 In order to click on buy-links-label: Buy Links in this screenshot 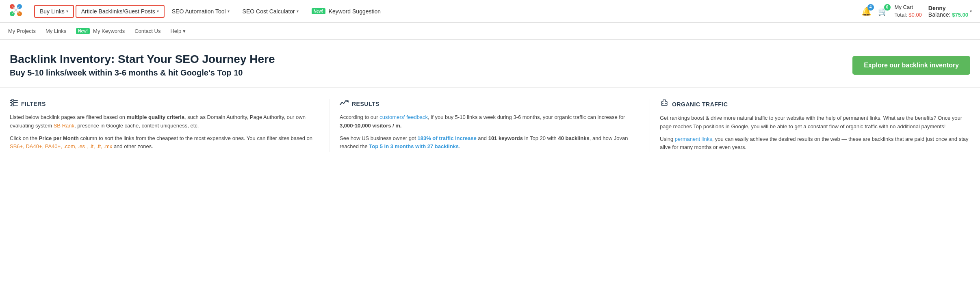, I will do `click(52, 11)`.